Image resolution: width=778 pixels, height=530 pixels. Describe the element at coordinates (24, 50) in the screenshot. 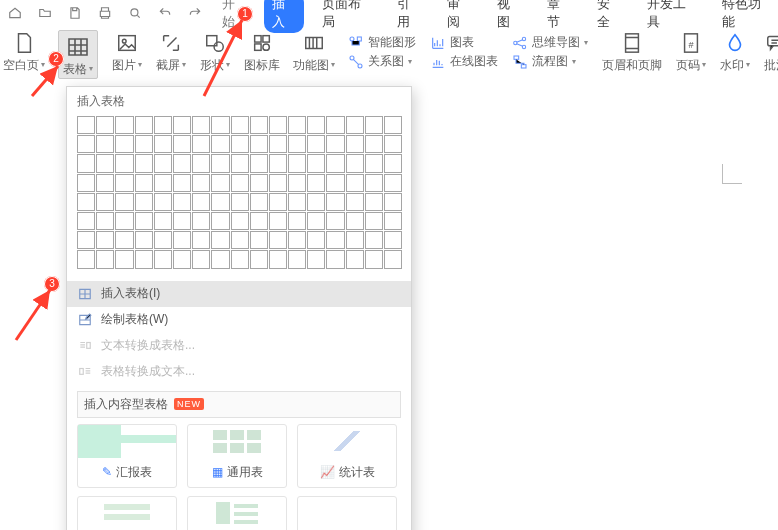

I see `ribbon-blank-page: 空白页▾` at that location.